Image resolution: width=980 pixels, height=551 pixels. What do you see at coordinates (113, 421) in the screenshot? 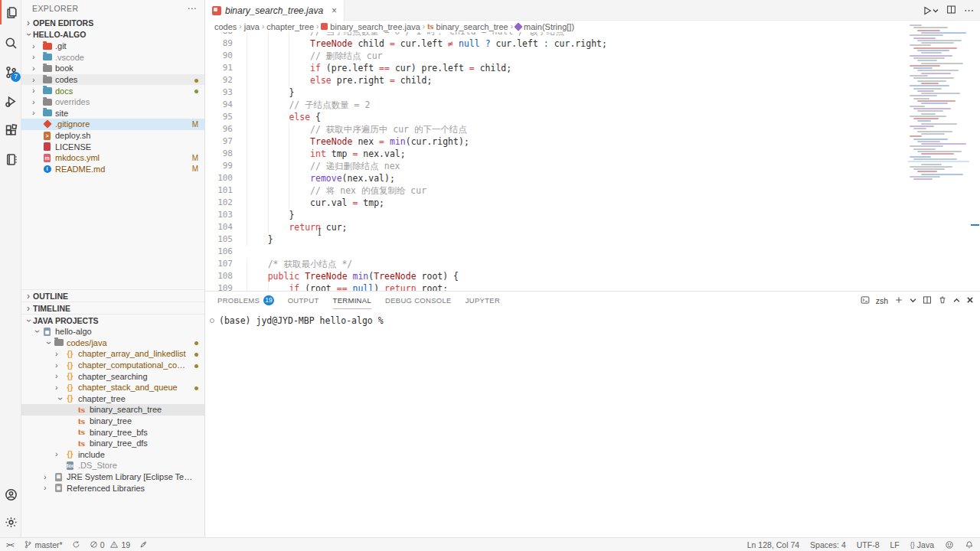
I see `java-project-row: ʦbinary_tree` at bounding box center [113, 421].